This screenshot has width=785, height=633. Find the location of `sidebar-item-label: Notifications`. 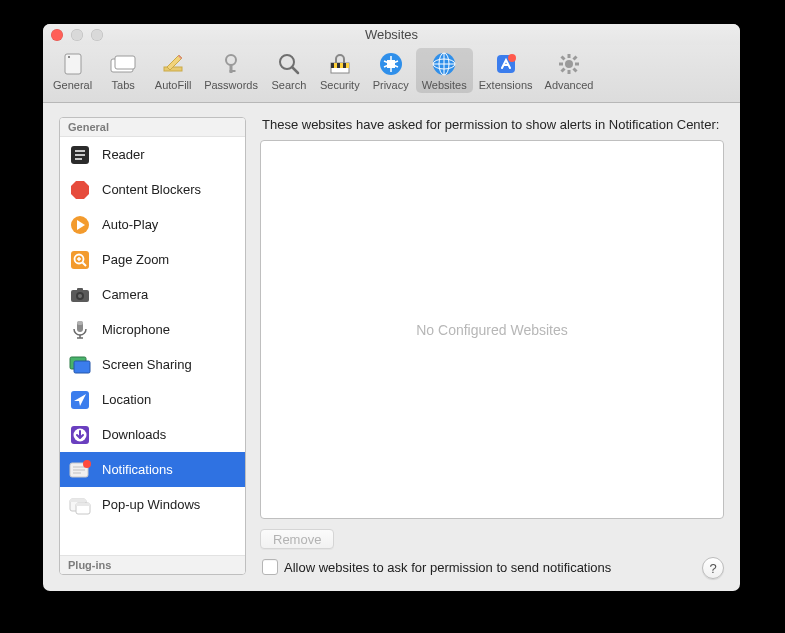

sidebar-item-label: Notifications is located at coordinates (138, 470).